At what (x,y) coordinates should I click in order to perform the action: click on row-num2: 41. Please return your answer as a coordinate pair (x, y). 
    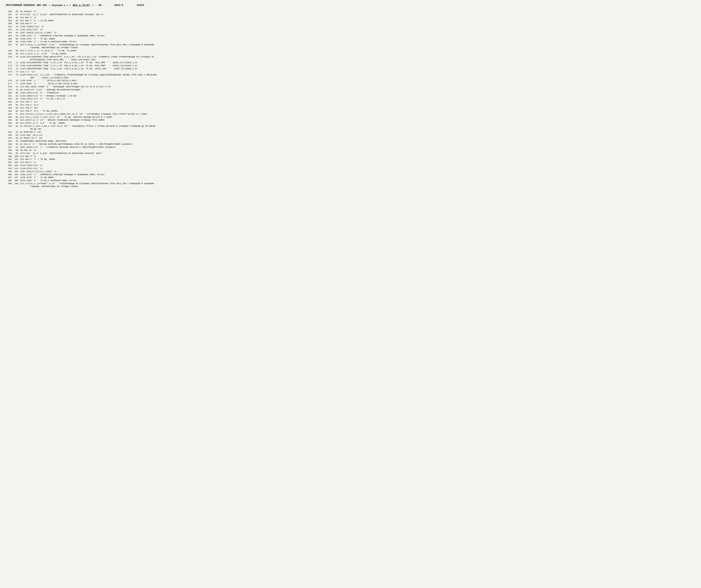
    Looking at the image, I should click on (17, 27).